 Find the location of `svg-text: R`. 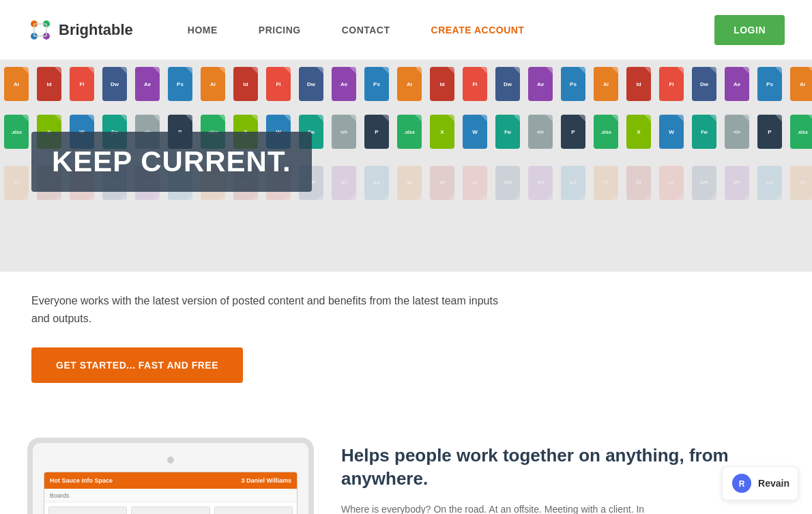

svg-text: R is located at coordinates (742, 484).